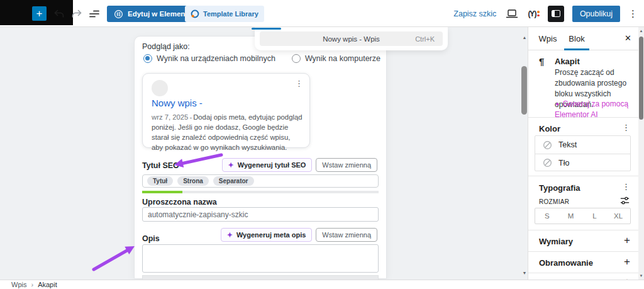 Image resolution: width=644 pixels, height=289 pixels. Describe the element at coordinates (271, 235) in the screenshot. I see `generate-meta-description-label: Wygeneruj meta opis` at that location.